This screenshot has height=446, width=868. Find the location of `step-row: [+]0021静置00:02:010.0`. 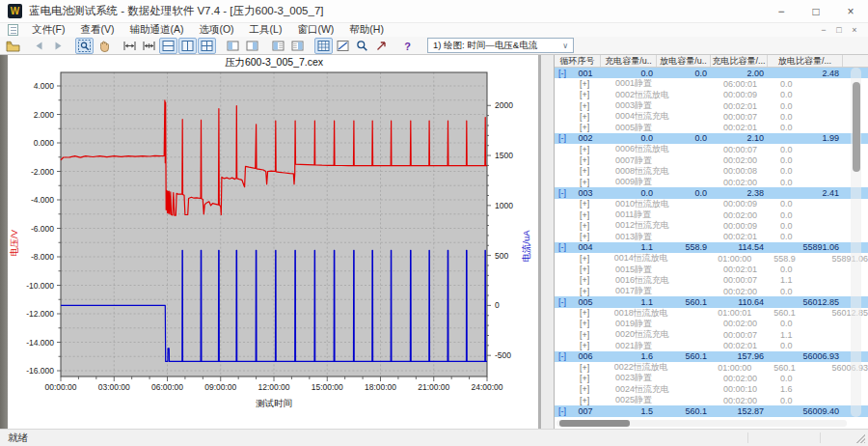

step-row: [+]0021静置00:02:010.0 is located at coordinates (712, 346).